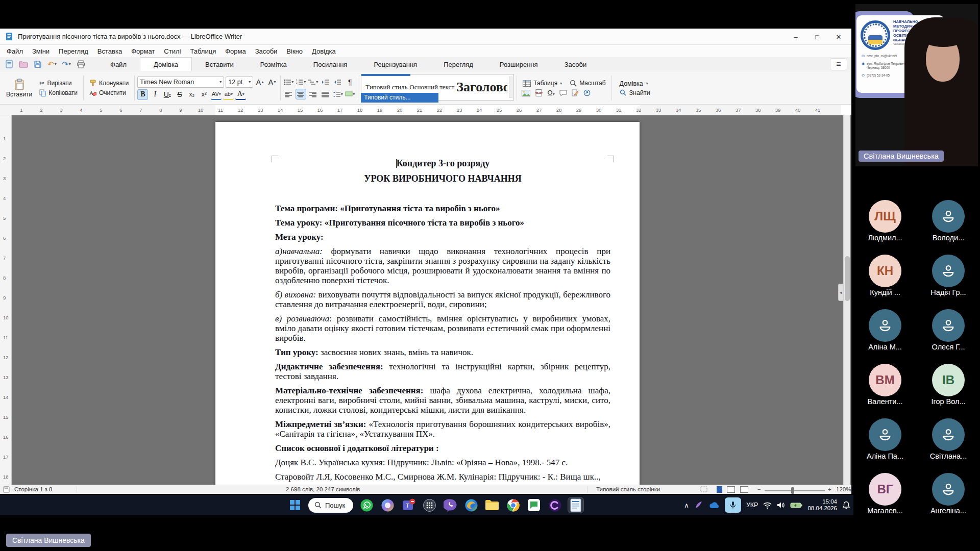 The image size is (980, 551). What do you see at coordinates (733, 505) in the screenshot?
I see `microphone-button` at bounding box center [733, 505].